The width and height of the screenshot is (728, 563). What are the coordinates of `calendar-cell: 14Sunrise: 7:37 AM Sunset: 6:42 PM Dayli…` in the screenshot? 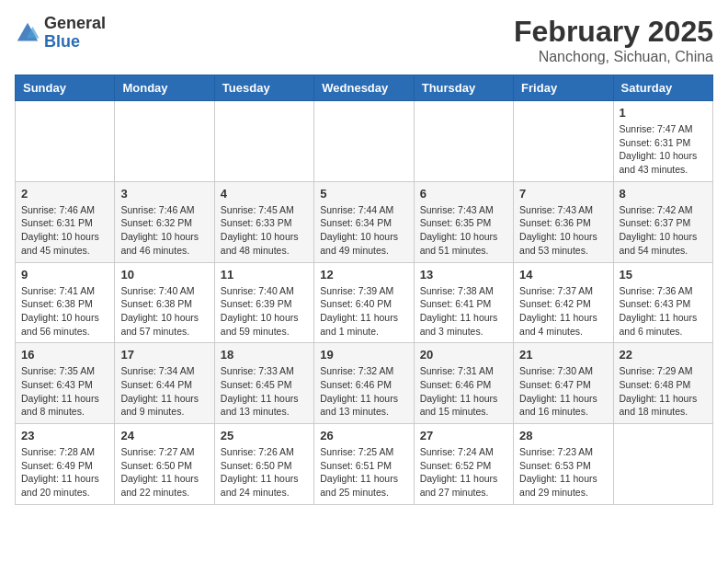 It's located at (563, 303).